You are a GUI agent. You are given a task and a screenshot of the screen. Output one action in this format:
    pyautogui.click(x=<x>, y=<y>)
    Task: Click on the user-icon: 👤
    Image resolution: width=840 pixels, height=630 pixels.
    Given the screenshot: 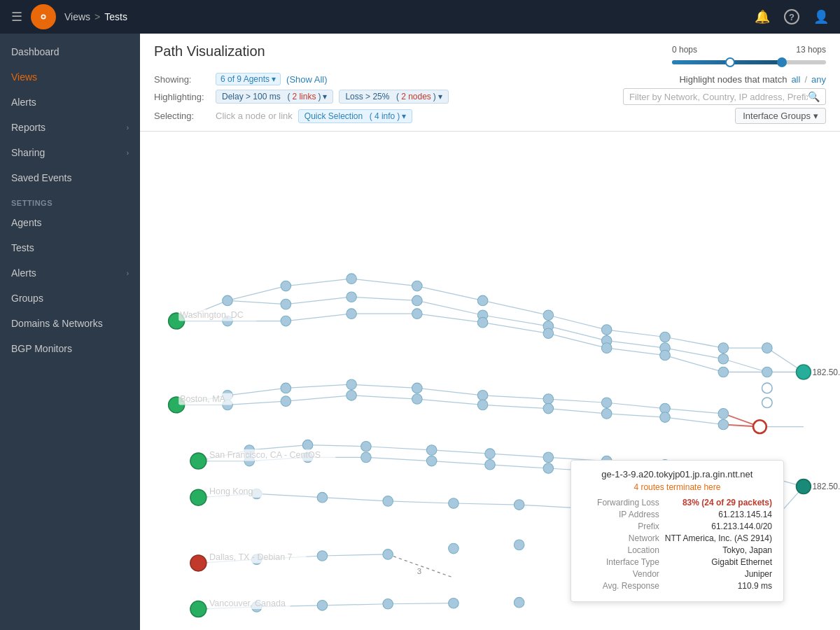 What is the action you would take?
    pyautogui.click(x=821, y=17)
    